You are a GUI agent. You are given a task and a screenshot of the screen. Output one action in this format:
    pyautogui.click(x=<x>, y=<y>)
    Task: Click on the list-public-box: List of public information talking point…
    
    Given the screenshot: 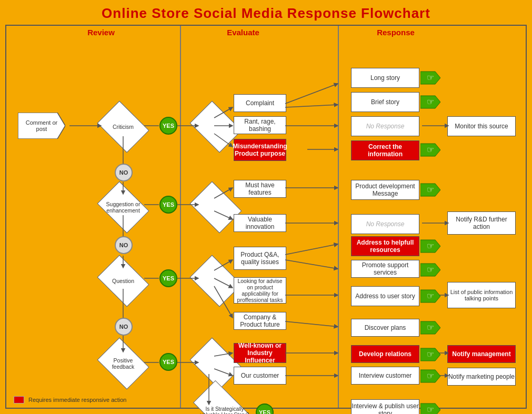 What is the action you would take?
    pyautogui.click(x=481, y=295)
    